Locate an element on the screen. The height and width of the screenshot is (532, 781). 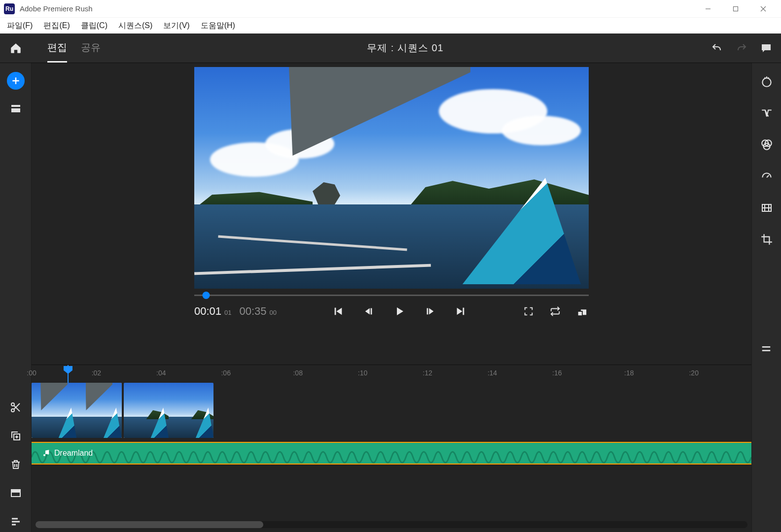
os-titlebar: Ru Adobe Premiere Rush is located at coordinates (390, 9).